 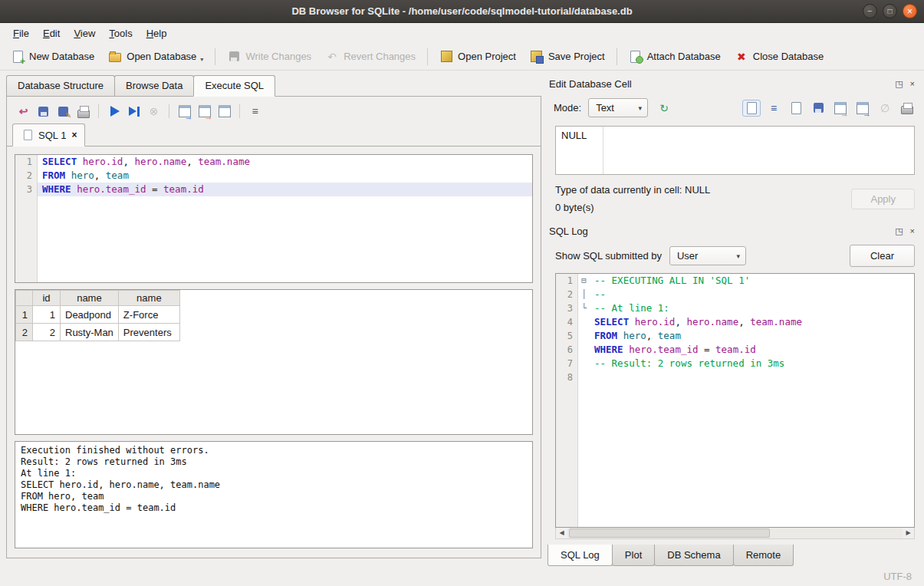 I want to click on open-sql-file-button: ↩, so click(x=23, y=111).